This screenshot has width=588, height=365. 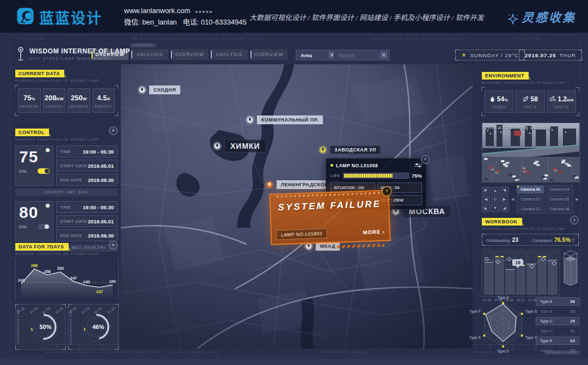 I want to click on compared-value: 76.5%, so click(x=562, y=240).